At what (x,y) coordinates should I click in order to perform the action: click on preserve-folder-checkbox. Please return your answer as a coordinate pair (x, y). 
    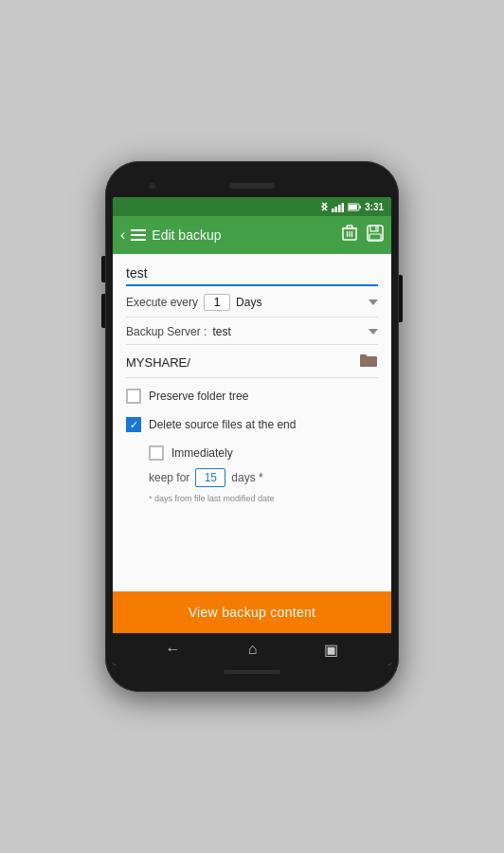
    Looking at the image, I should click on (134, 396).